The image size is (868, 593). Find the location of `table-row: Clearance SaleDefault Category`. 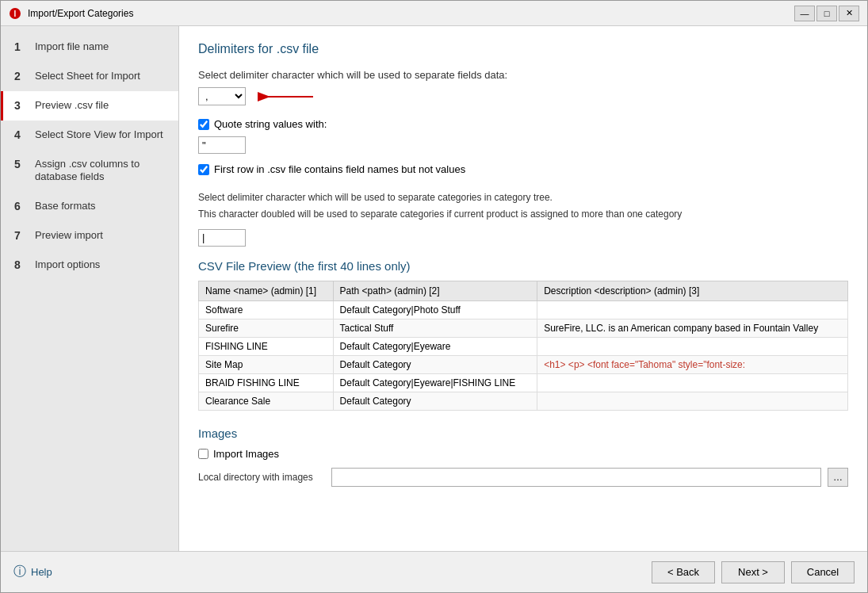

table-row: Clearance SaleDefault Category is located at coordinates (523, 401).